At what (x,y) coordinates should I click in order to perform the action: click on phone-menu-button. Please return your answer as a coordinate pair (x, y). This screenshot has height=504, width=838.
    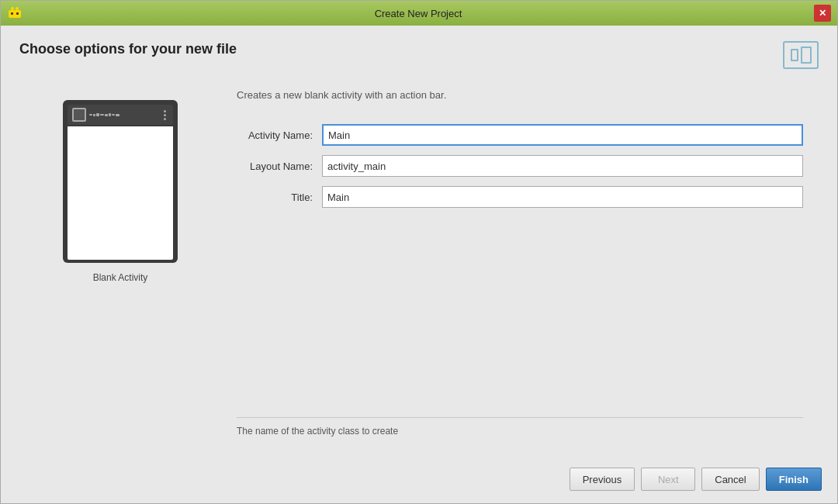
    Looking at the image, I should click on (166, 115).